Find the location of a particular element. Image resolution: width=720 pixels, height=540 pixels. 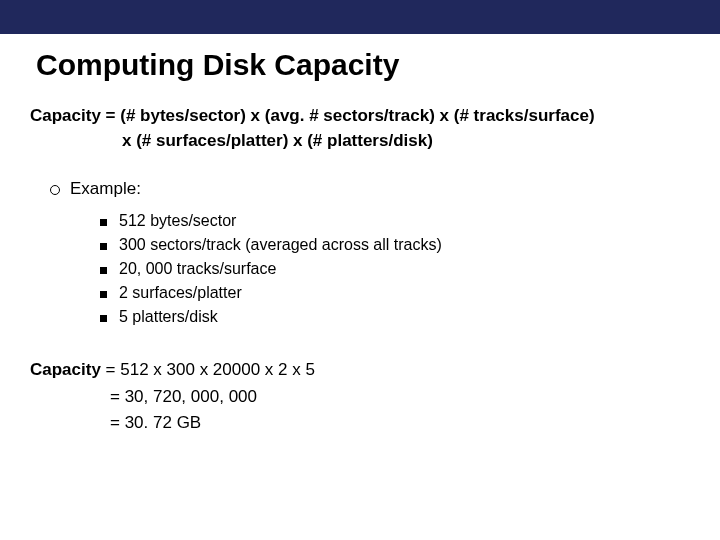

formula-line-1: Capacity = (# bytes/sector) x (avg. # se… is located at coordinates (360, 116).